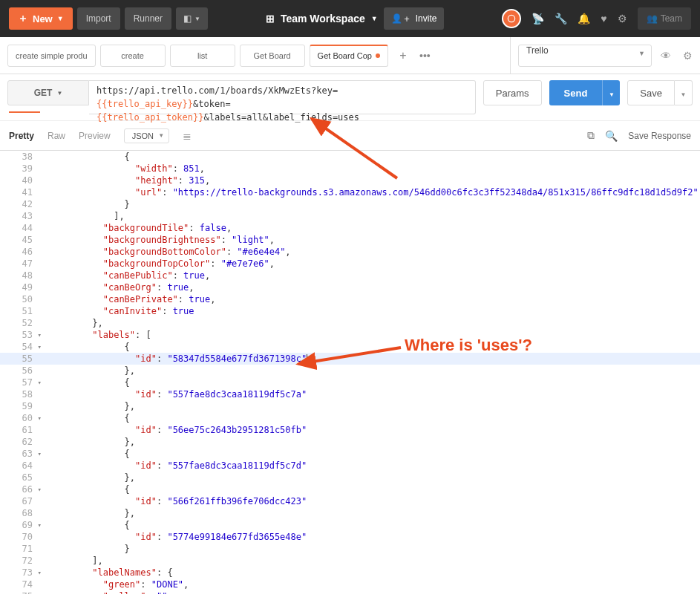 This screenshot has height=606, width=700. Describe the element at coordinates (132, 56) in the screenshot. I see `tab-label: create` at that location.